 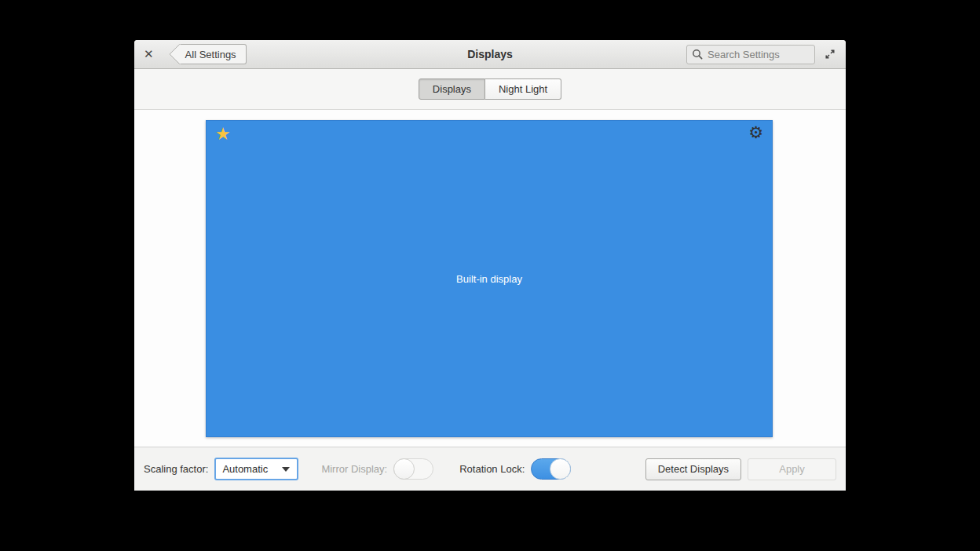 I want to click on display-settings-gear-icon: ⚙, so click(x=755, y=133).